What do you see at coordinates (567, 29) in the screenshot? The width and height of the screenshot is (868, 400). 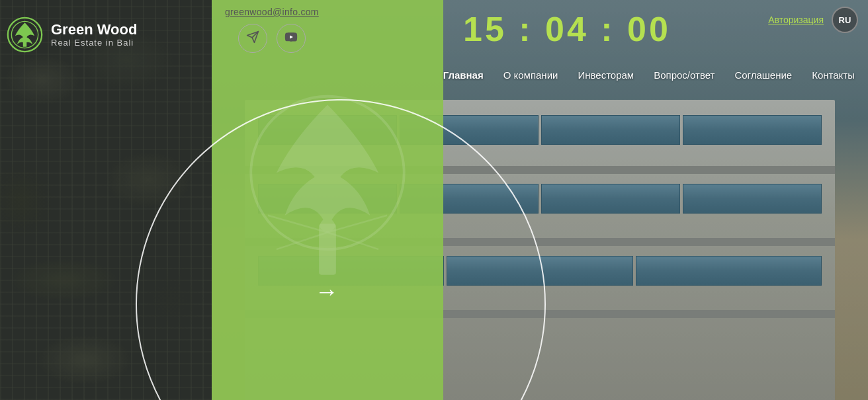 I see `timer-area: 15 : 04 : 00` at bounding box center [567, 29].